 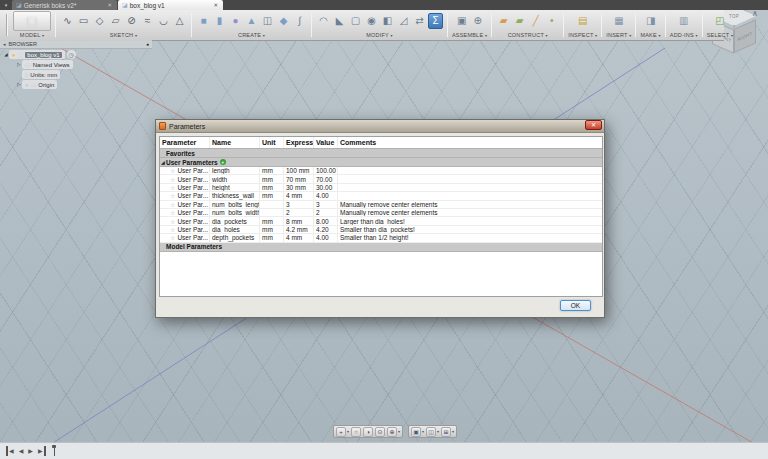 What do you see at coordinates (235, 196) in the screenshot?
I see `cell-name: thickness_wall` at bounding box center [235, 196].